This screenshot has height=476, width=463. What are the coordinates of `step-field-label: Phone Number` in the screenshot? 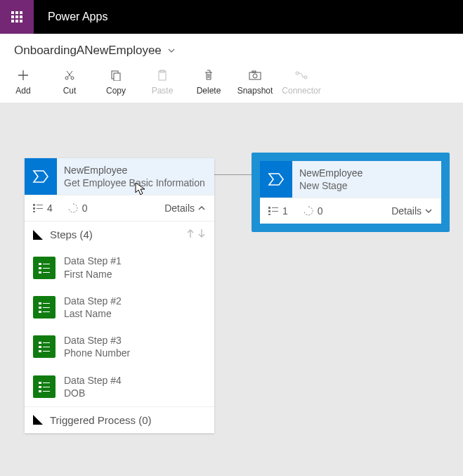 It's located at (97, 353).